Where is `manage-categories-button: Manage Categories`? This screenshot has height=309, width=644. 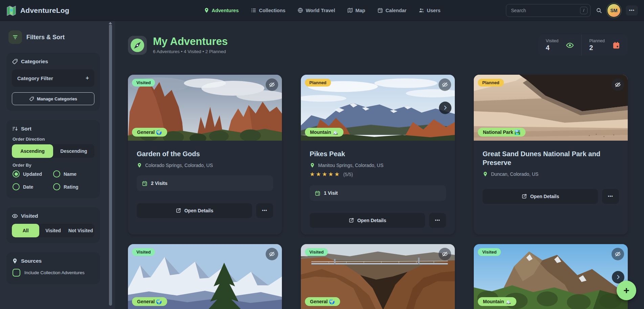
manage-categories-button: Manage Categories is located at coordinates (53, 99).